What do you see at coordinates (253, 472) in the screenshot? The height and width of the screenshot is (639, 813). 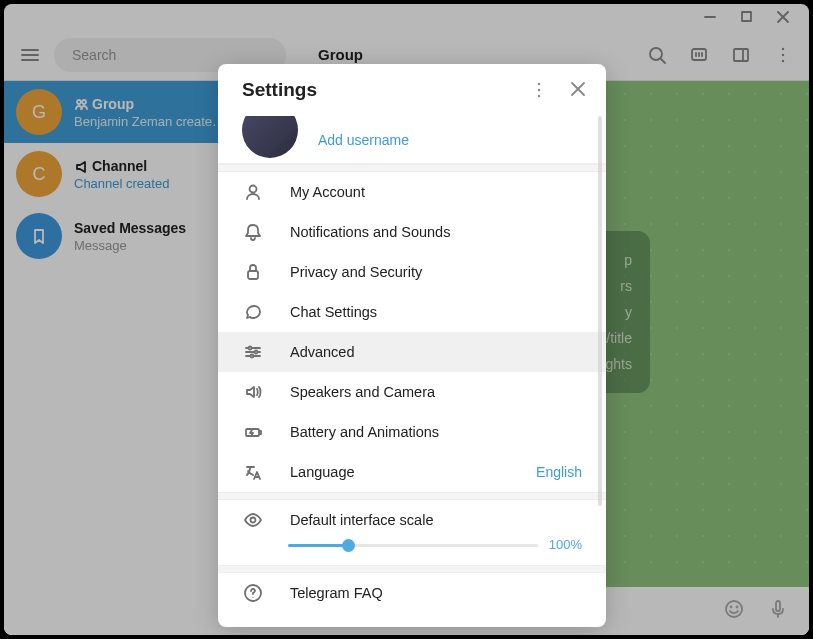 I see `language-icon` at bounding box center [253, 472].